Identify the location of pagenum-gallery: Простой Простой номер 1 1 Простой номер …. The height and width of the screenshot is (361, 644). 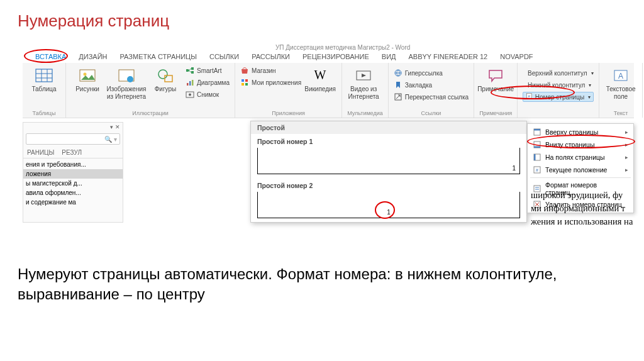
(389, 172).